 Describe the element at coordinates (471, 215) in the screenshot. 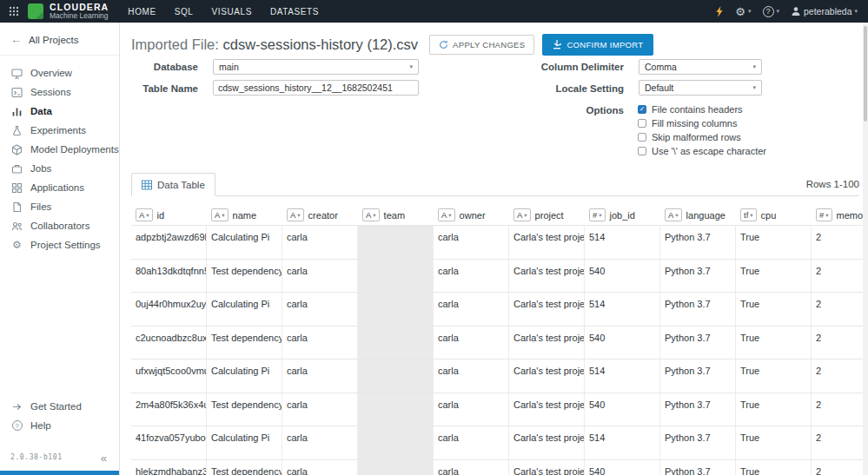

I see `column-header: A▾owner` at that location.